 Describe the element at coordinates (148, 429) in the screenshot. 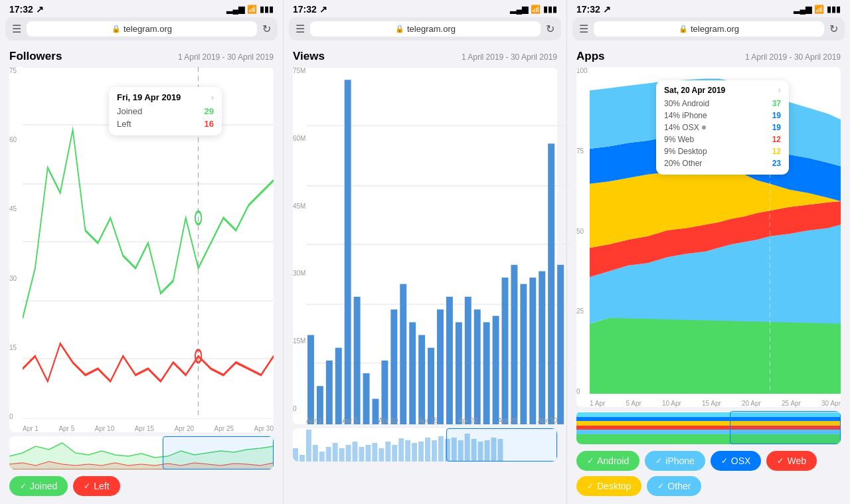

I see `x-axis-followers: Apr 1 Apr 5 Apr 10 Apr 15 Apr 20 Apr 25 …` at that location.